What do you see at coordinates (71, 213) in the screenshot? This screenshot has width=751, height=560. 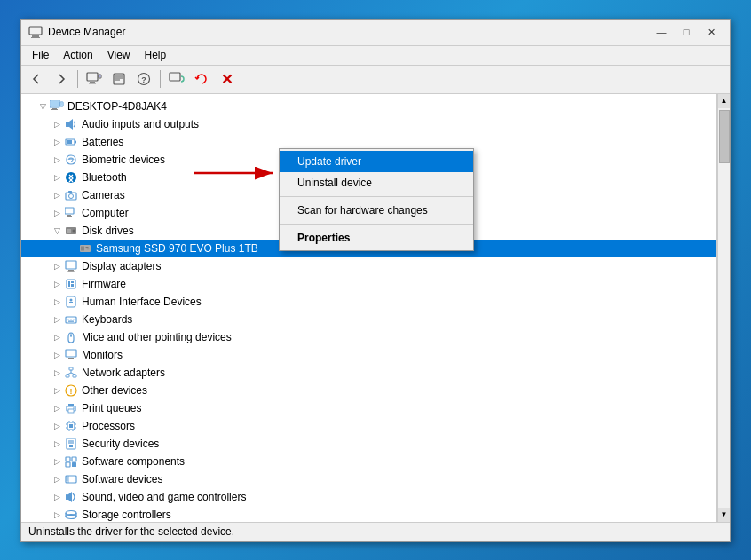 I see `computer-node-icon` at bounding box center [71, 213].